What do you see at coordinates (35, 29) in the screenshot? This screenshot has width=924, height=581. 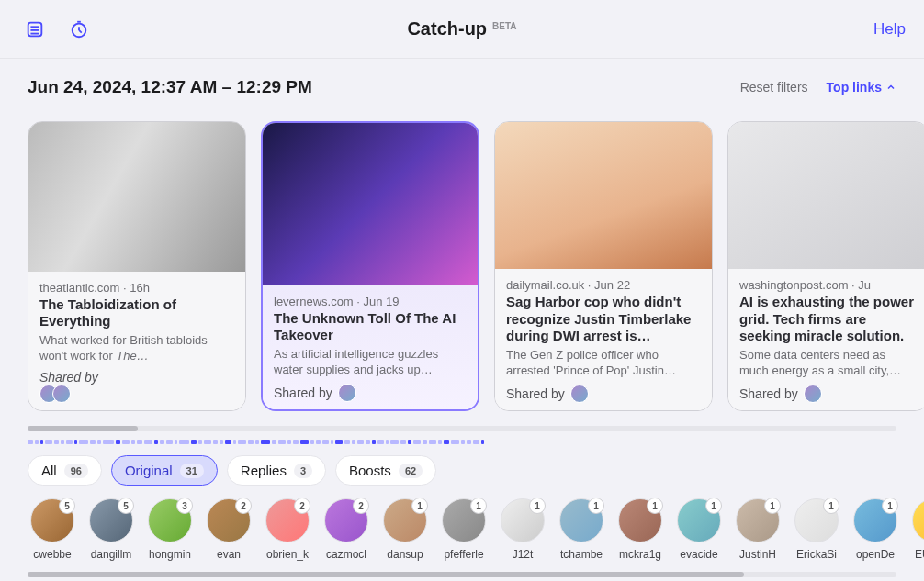 I see `list-icon` at bounding box center [35, 29].